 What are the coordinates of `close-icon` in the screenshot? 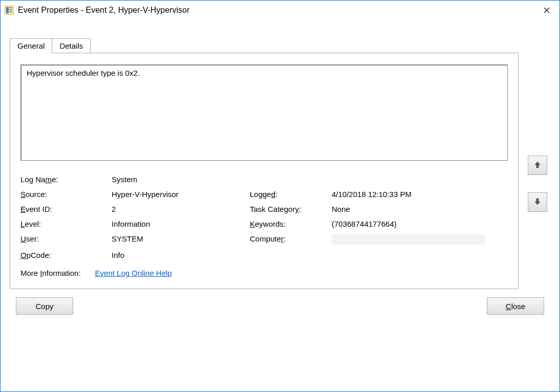 It's located at (547, 10).